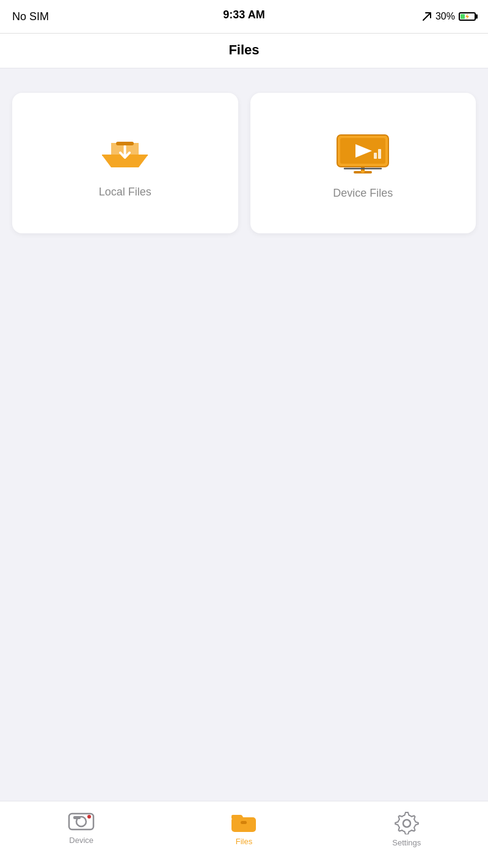 The width and height of the screenshot is (488, 868). What do you see at coordinates (427, 16) in the screenshot?
I see `location-icon` at bounding box center [427, 16].